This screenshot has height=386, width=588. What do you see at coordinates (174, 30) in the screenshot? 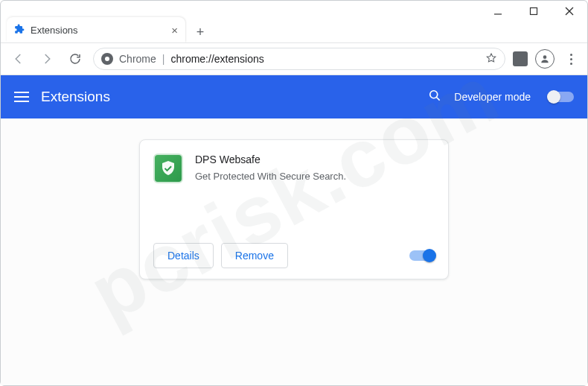
I see `close-tab-icon: ×` at bounding box center [174, 30].